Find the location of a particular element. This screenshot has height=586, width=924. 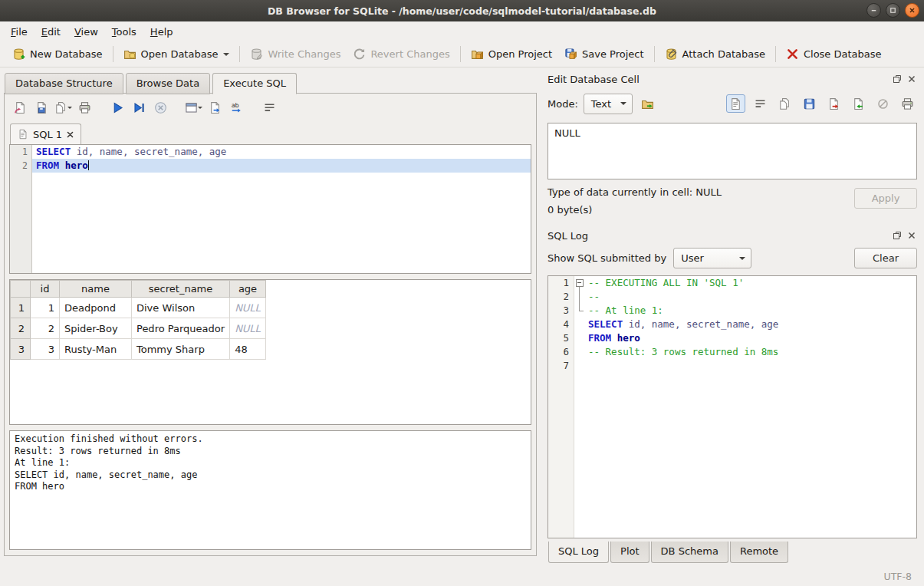

execute-current-line-icon is located at coordinates (140, 107).